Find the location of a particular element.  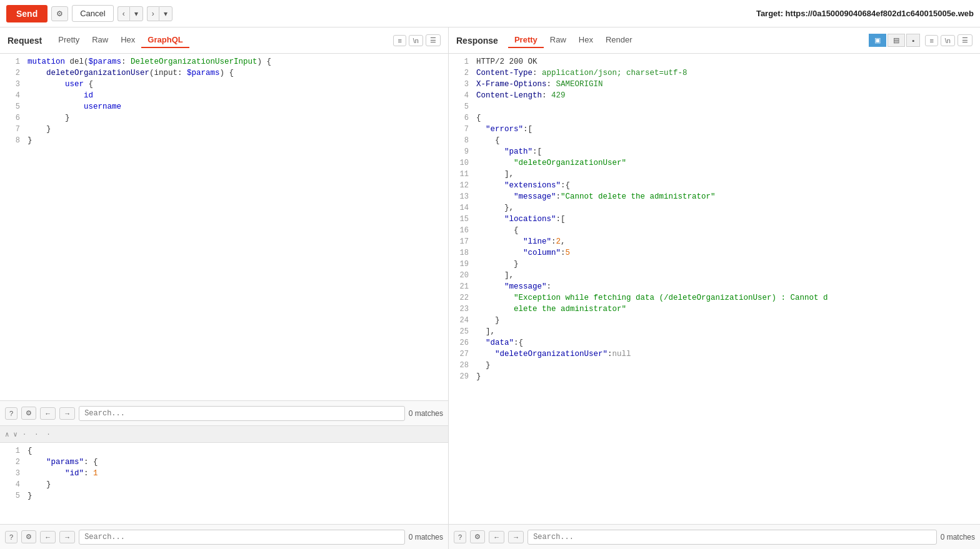

code-line: 7 "errors":[ is located at coordinates (714, 129).